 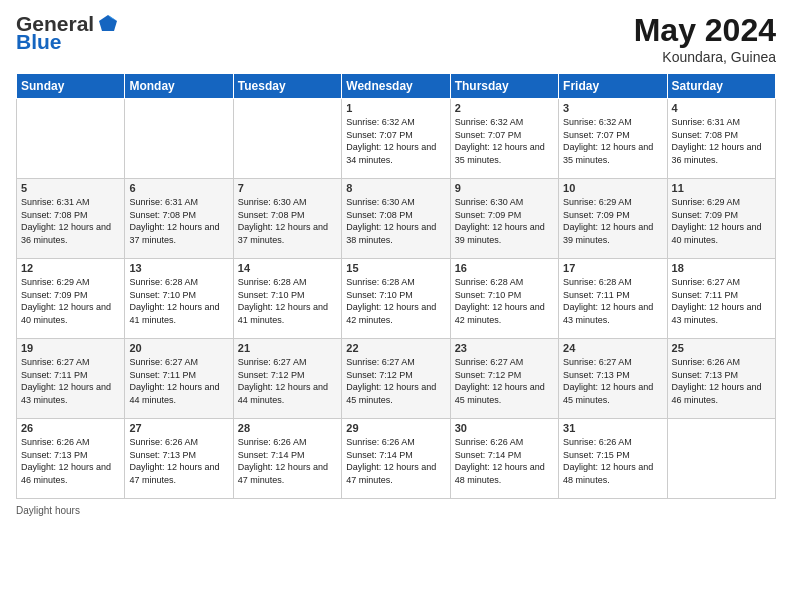 I want to click on cell-info: Sunrise: 6:26 AMSunset: 7:15 PMDaylight:…, so click(x=608, y=461).